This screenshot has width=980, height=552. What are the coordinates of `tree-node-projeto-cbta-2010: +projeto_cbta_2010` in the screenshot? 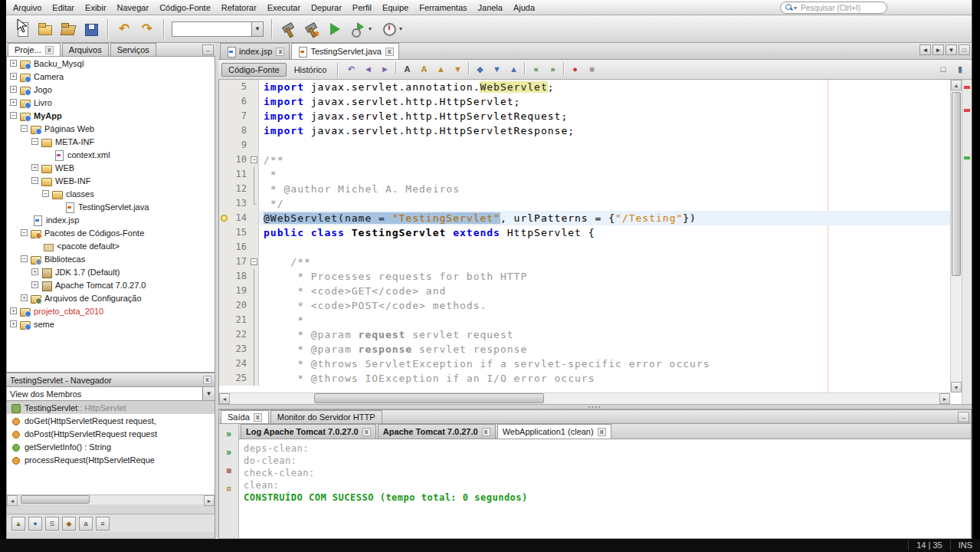 It's located at (110, 311).